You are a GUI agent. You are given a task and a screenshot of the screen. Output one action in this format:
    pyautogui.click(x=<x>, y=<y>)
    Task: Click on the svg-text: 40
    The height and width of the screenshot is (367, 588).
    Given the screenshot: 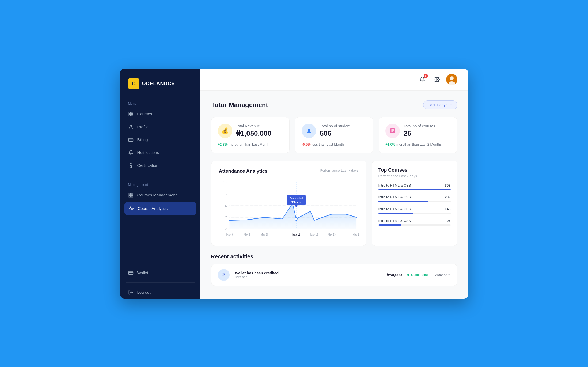 What is the action you would take?
    pyautogui.click(x=226, y=217)
    